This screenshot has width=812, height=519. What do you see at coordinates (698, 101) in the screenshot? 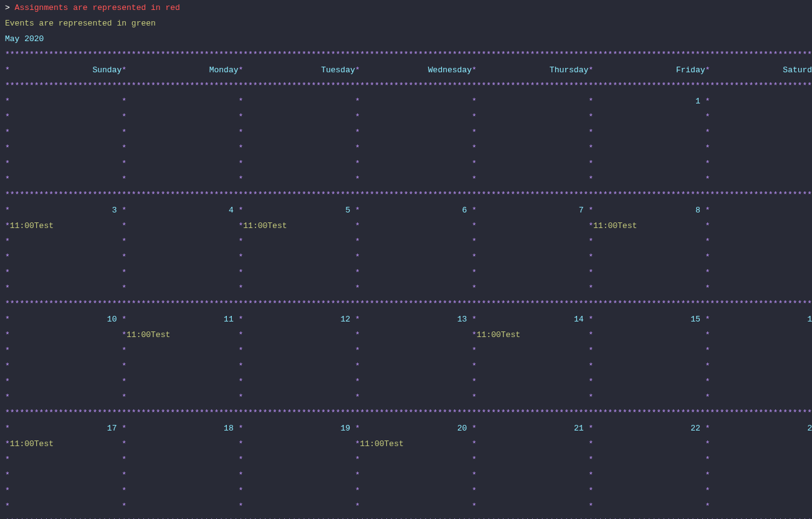
I see `day-number: 1` at bounding box center [698, 101].